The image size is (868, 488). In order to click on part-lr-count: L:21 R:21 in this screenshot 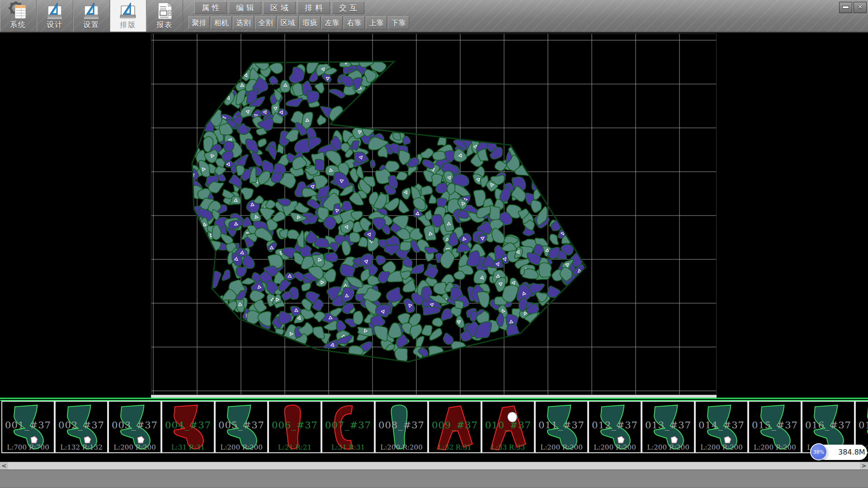, I will do `click(295, 447)`.